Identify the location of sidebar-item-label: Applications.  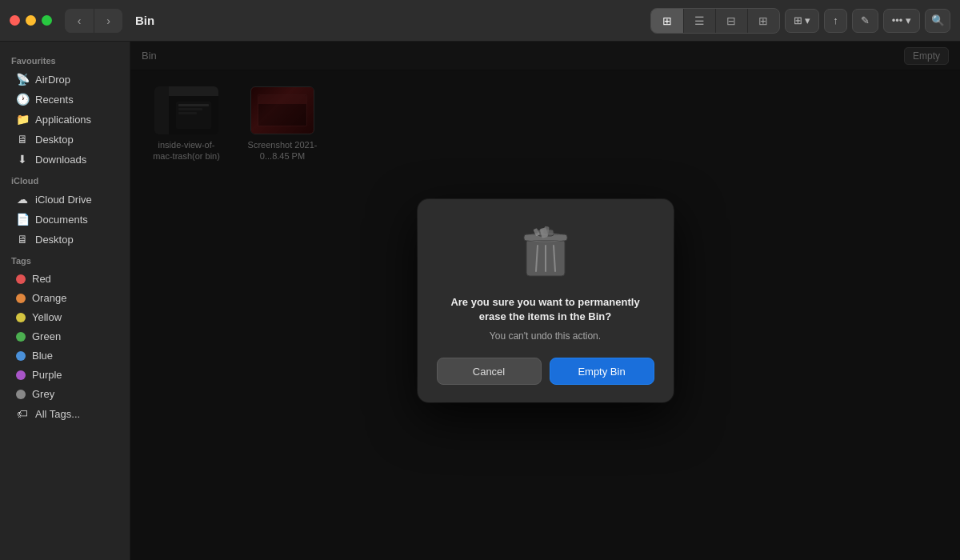
(63, 120).